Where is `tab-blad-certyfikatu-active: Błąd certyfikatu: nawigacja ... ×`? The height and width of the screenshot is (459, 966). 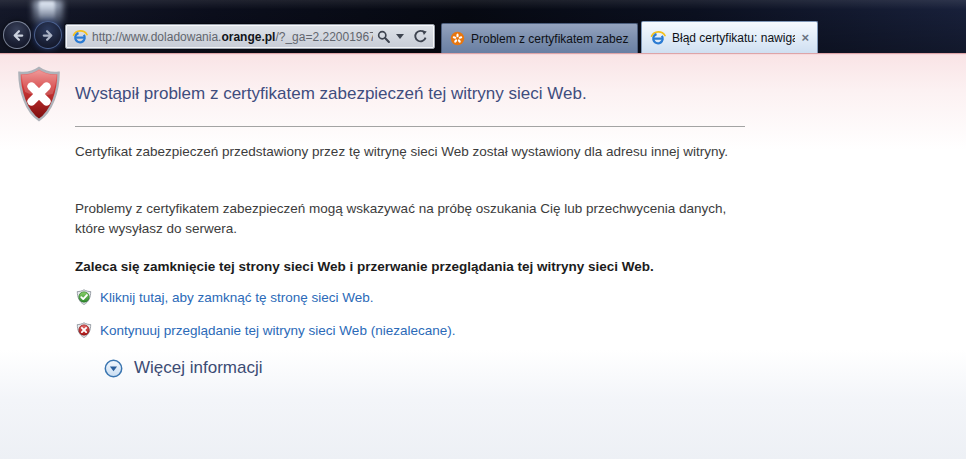 tab-blad-certyfikatu-active: Błąd certyfikatu: nawigacja ... × is located at coordinates (730, 37).